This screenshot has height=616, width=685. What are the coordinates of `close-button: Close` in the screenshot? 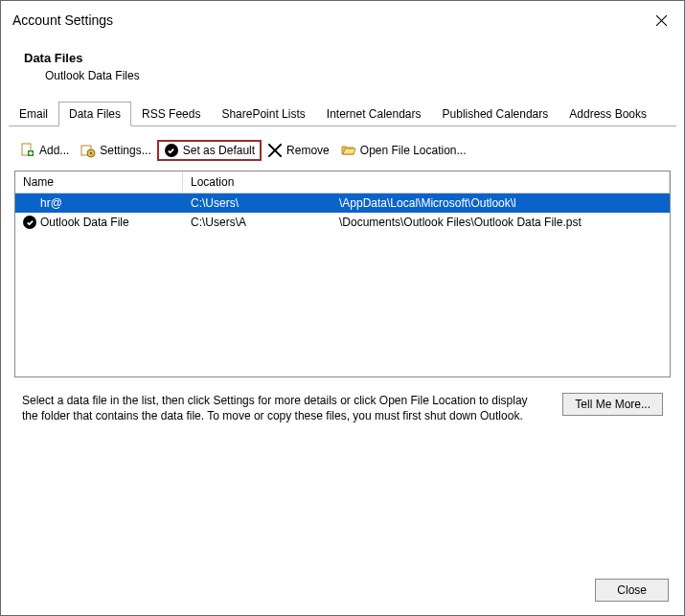 It's located at (632, 590).